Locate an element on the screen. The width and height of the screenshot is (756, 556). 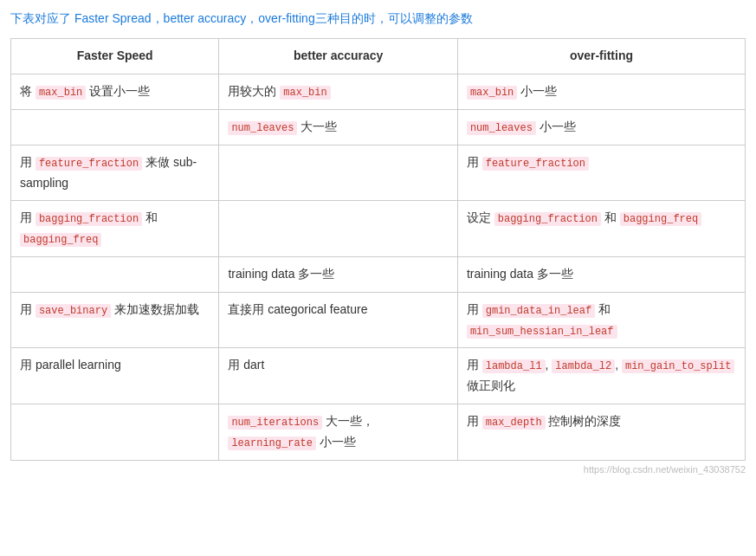
table-row: 用 save_binary 来加速数据加载直接用 categorical fea… is located at coordinates (378, 320).